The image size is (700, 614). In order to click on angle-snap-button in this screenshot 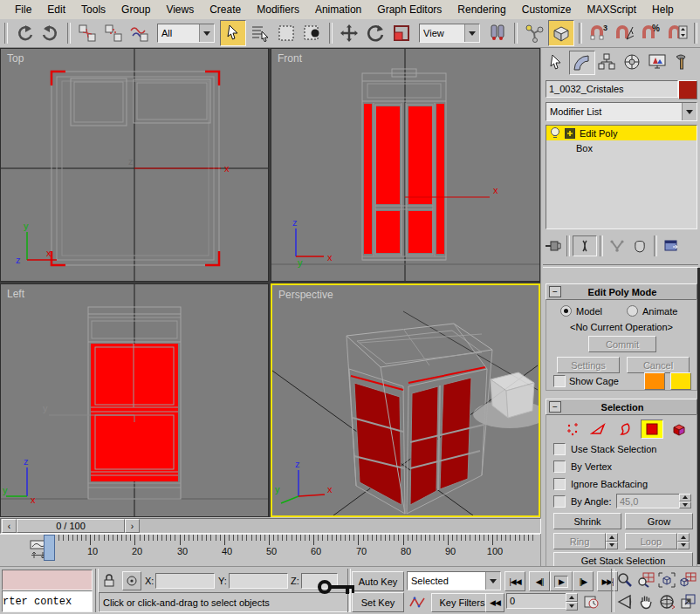, I will do `click(625, 33)`.